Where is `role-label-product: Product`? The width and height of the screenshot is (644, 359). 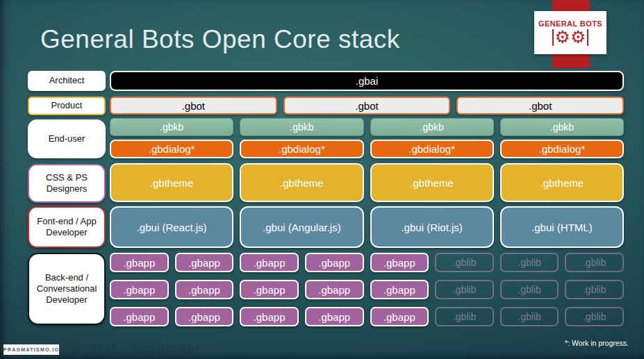 role-label-product: Product is located at coordinates (67, 106).